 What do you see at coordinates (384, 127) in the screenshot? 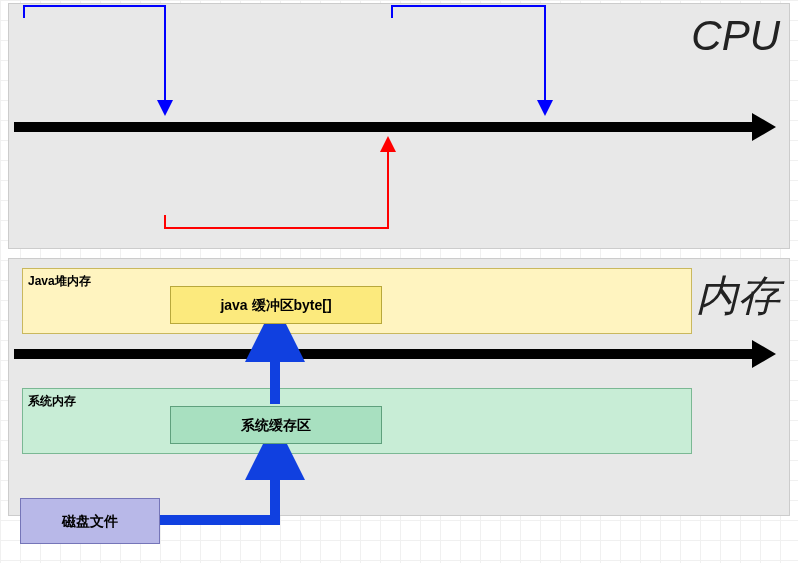
I see `cpu-timeline-arrow` at bounding box center [384, 127].